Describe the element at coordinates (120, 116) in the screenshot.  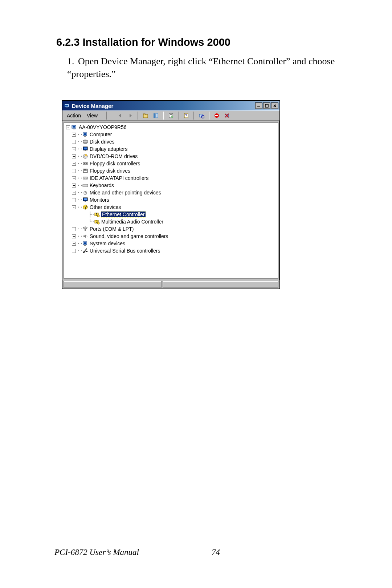
I see `back-icon` at that location.